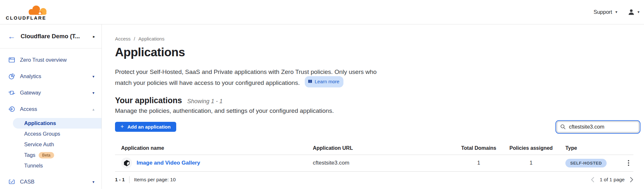 Image resolution: width=644 pixels, height=189 pixels. I want to click on page-description-line1: Protect your Self-Hosted, SaaS and Priva…, so click(374, 72).